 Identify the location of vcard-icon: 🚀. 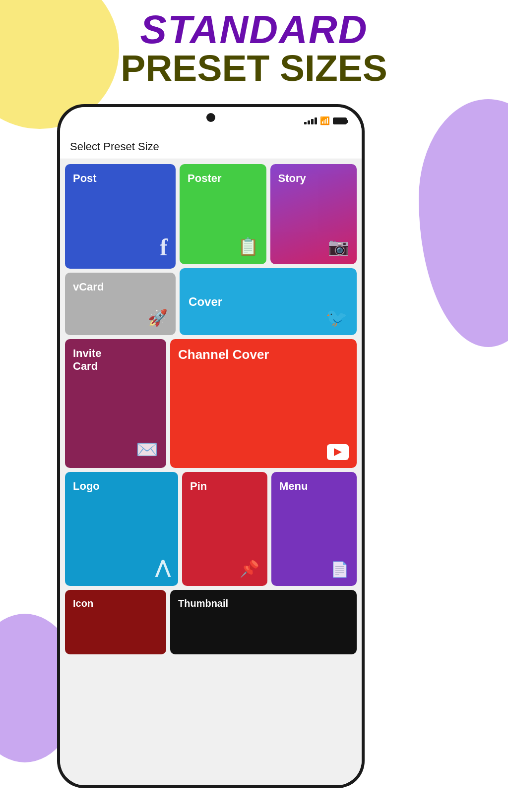
(158, 318).